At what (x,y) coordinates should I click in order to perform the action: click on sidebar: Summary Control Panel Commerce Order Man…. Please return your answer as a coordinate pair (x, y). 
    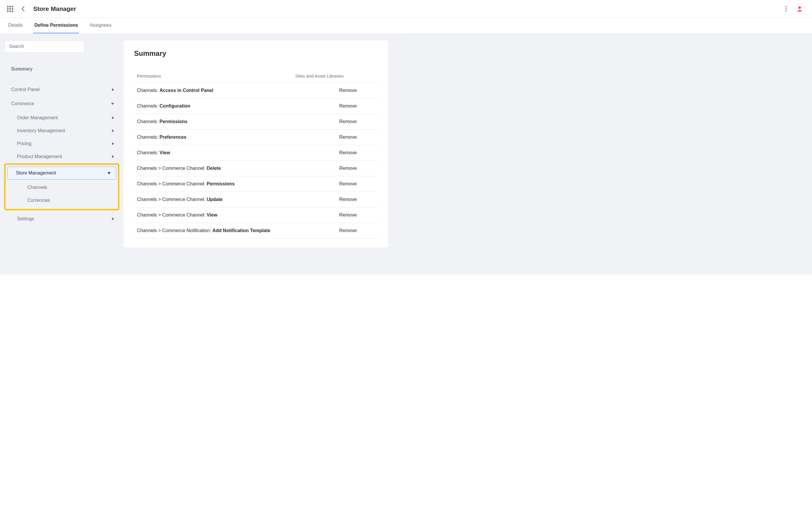
    Looking at the image, I should click on (62, 154).